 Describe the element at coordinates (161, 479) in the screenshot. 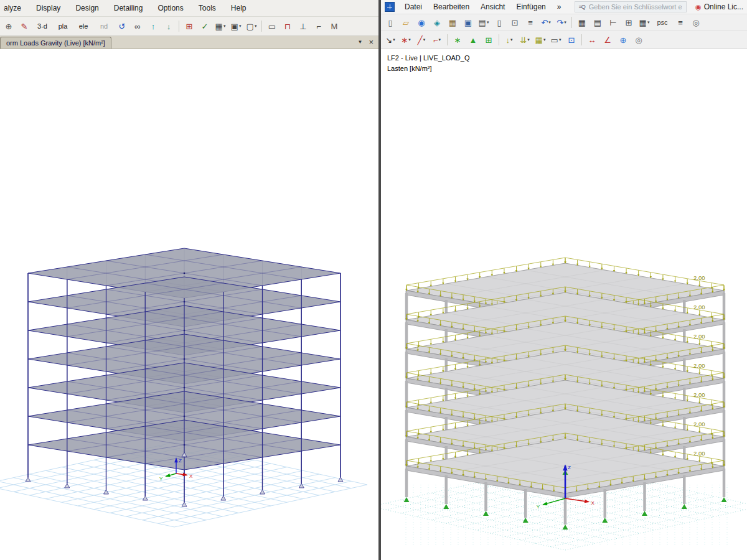

I see `svg-text: Y` at that location.